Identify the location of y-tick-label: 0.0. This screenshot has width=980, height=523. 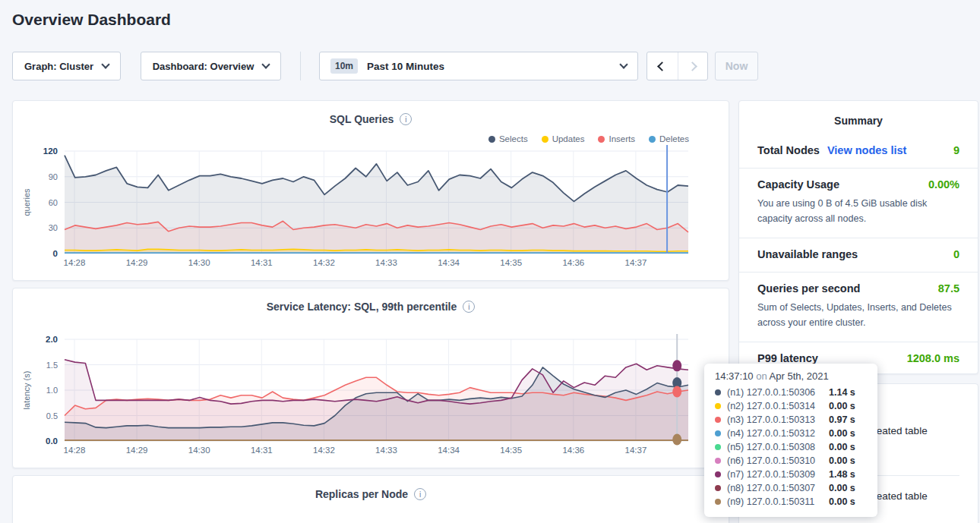
(52, 441).